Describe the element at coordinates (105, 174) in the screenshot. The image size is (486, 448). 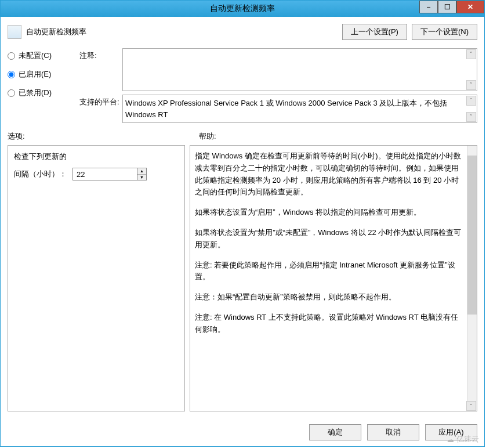
I see `interval-input` at that location.